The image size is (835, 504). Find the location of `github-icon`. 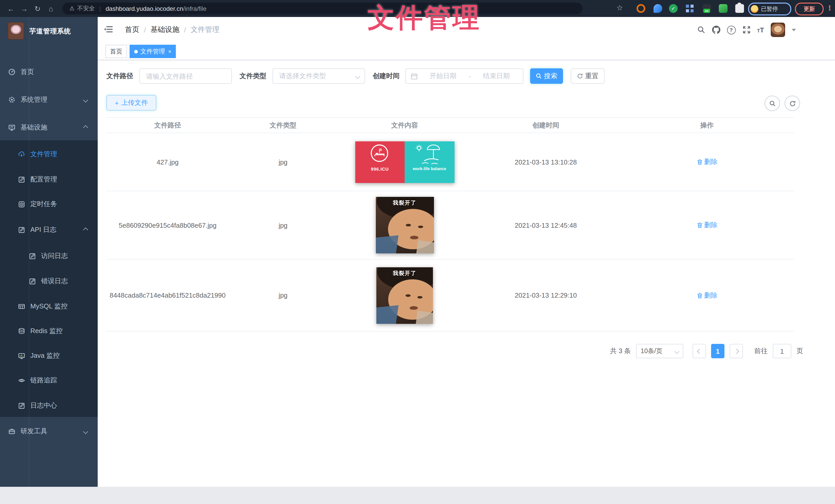

github-icon is located at coordinates (716, 30).